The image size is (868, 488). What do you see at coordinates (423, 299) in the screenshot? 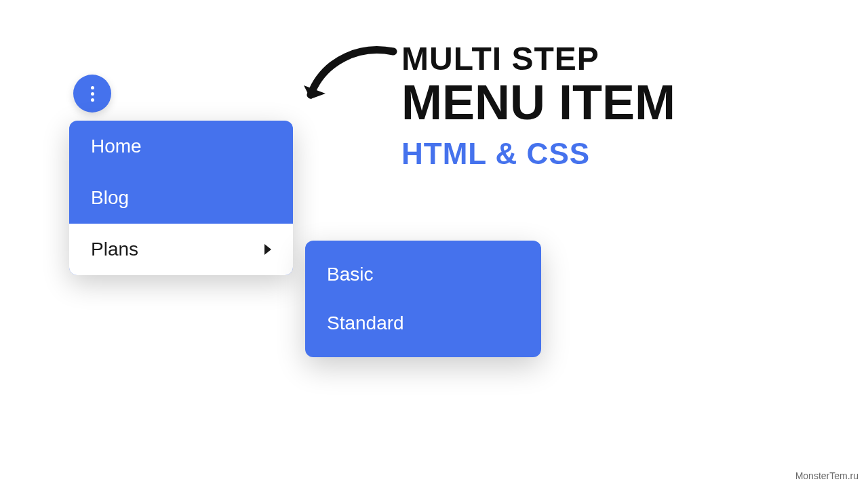
I see `submenu-plans: Basic Standard` at bounding box center [423, 299].